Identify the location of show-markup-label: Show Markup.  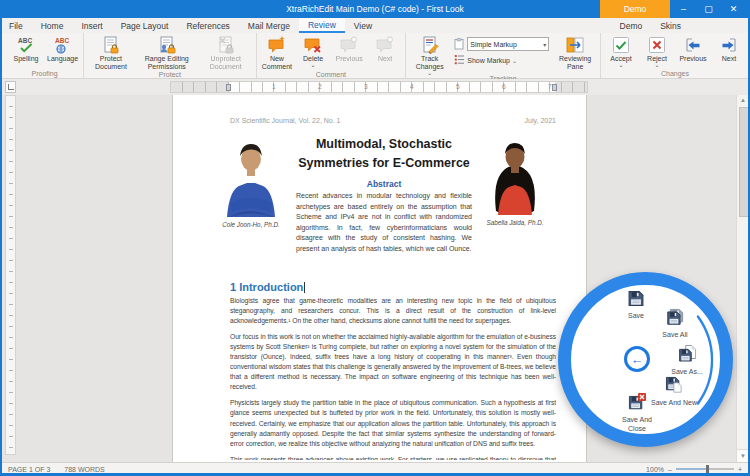
(488, 60).